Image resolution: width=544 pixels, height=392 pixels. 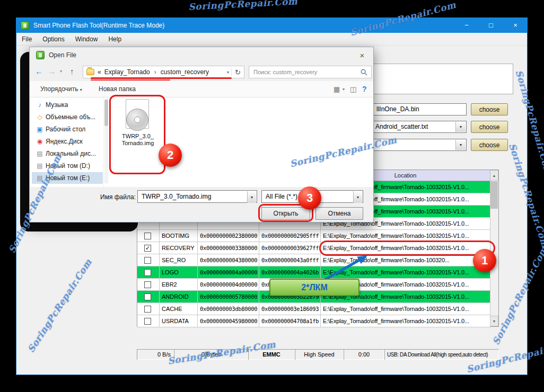 What do you see at coordinates (290, 309) in the screenshot?
I see `end-address-cell: 0x000000003e186093` at bounding box center [290, 309].